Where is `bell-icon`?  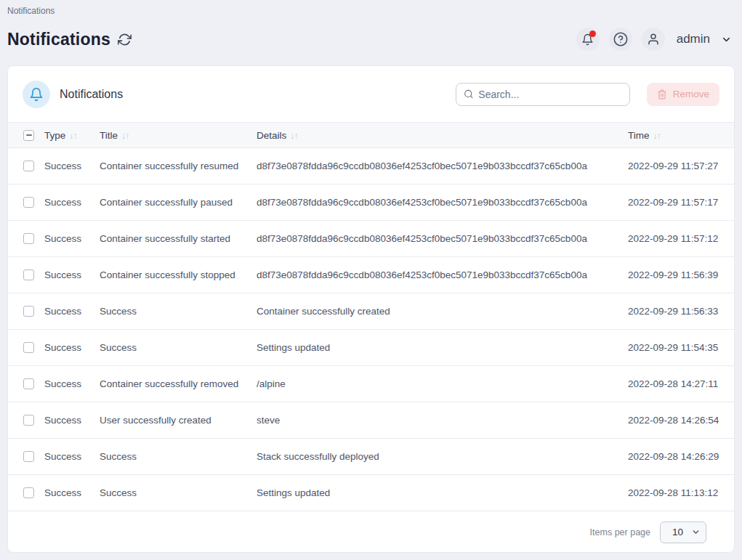 bell-icon is located at coordinates (36, 94).